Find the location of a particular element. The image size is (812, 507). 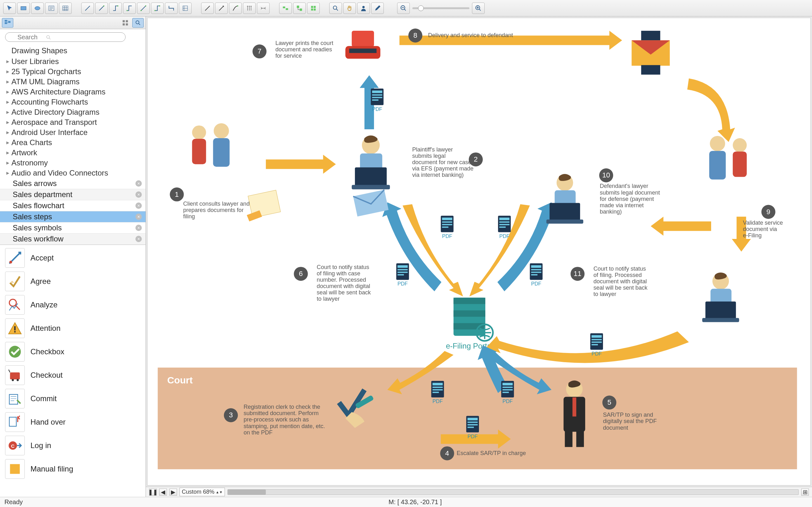

list-search-icon is located at coordinates (138, 23).